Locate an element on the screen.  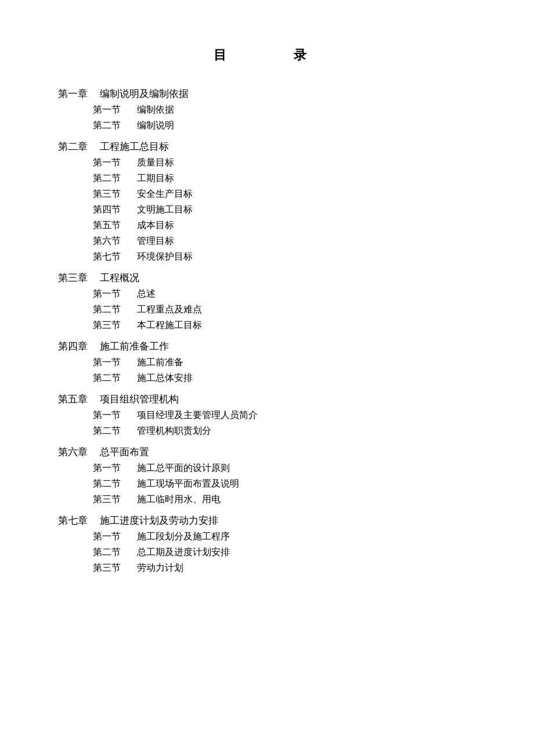
chapter-title: 总平面布置 is located at coordinates (121, 452).